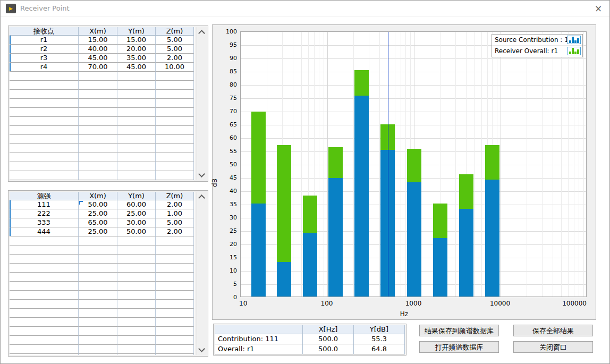 Image resolution: width=610 pixels, height=364 pixels. I want to click on close-icon: ×, so click(598, 9).